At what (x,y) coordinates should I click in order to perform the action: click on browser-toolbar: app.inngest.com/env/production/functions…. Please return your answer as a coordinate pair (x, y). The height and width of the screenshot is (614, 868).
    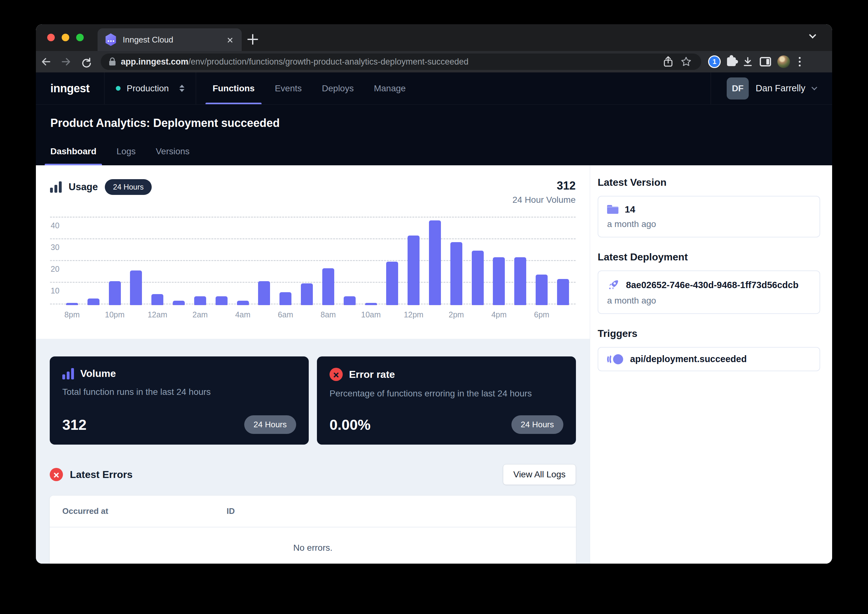
    Looking at the image, I should click on (434, 62).